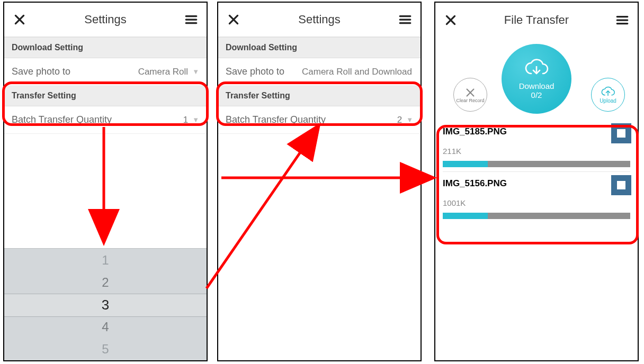 The image size is (644, 364). What do you see at coordinates (536, 203) in the screenshot?
I see `file-size: 1001K` at bounding box center [536, 203].